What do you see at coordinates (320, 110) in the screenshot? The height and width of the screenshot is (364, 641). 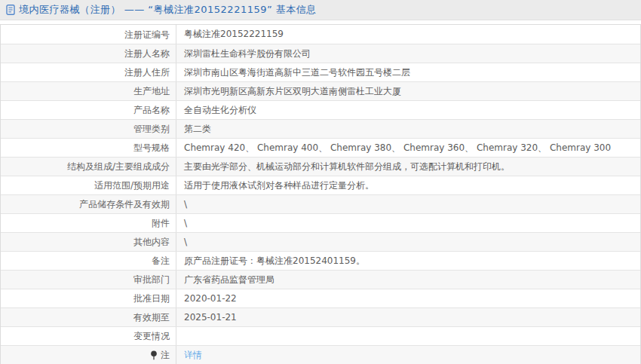 I see `table-row: 产品名称全自动生化分析仪` at bounding box center [320, 110].